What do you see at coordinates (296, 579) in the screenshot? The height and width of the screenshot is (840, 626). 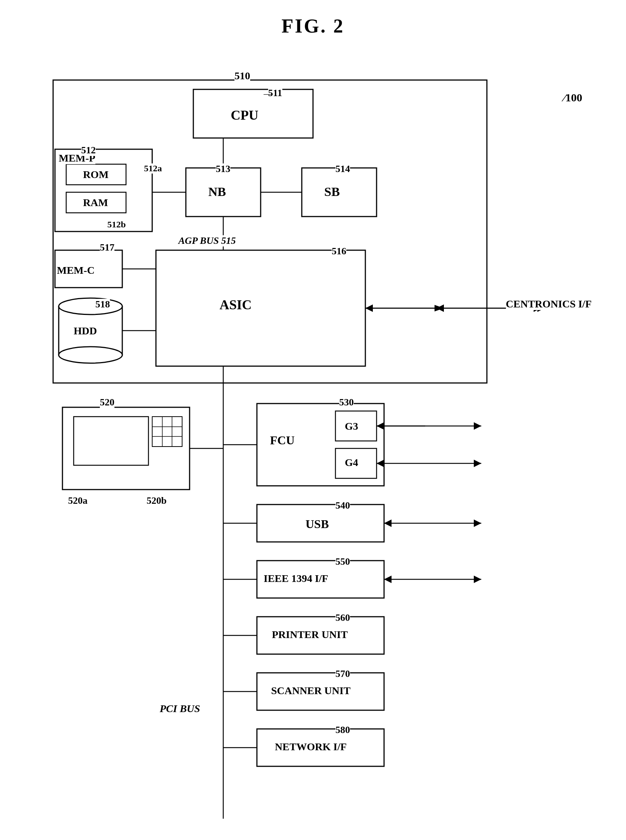 I see `ieee-box-label: IEEE 1394 I/F` at bounding box center [296, 579].